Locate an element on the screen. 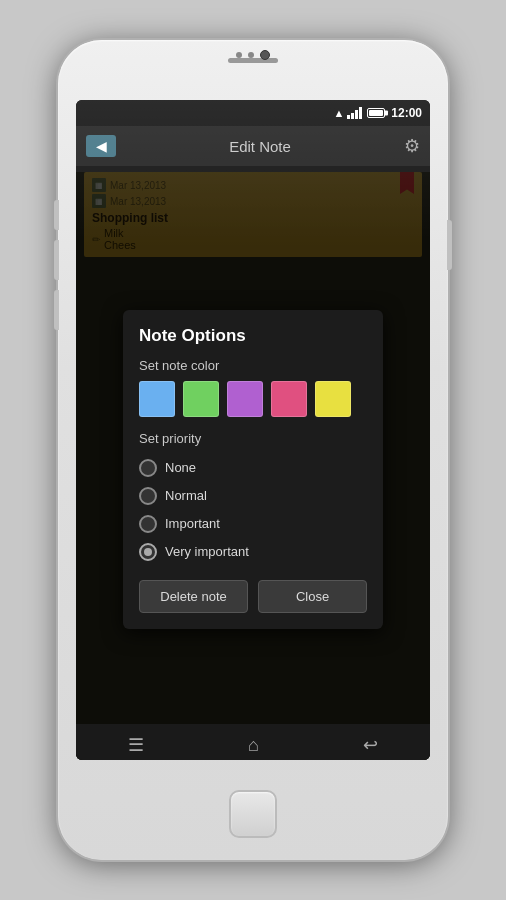 Image resolution: width=506 pixels, height=900 pixels. silent-button is located at coordinates (56, 310).